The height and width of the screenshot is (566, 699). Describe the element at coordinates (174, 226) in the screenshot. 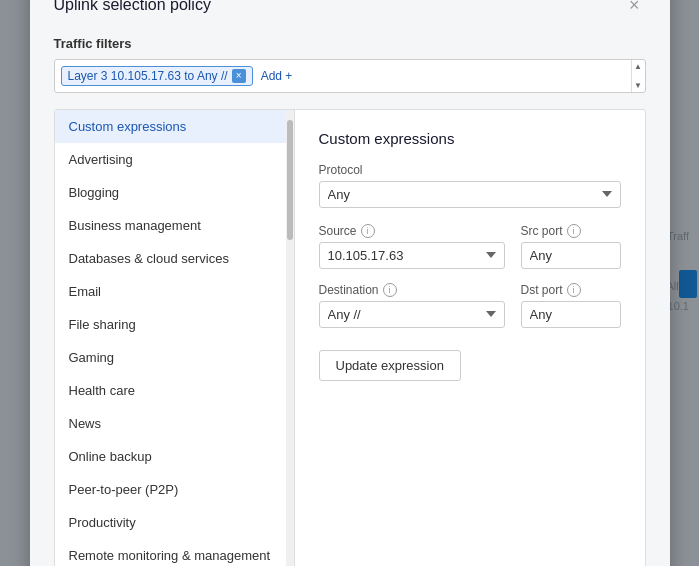

I see `category-item-business-management: Business management` at that location.